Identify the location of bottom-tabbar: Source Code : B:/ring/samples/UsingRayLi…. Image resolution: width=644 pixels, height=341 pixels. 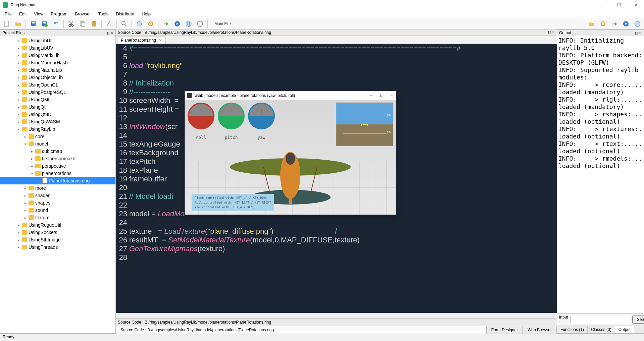
(336, 330).